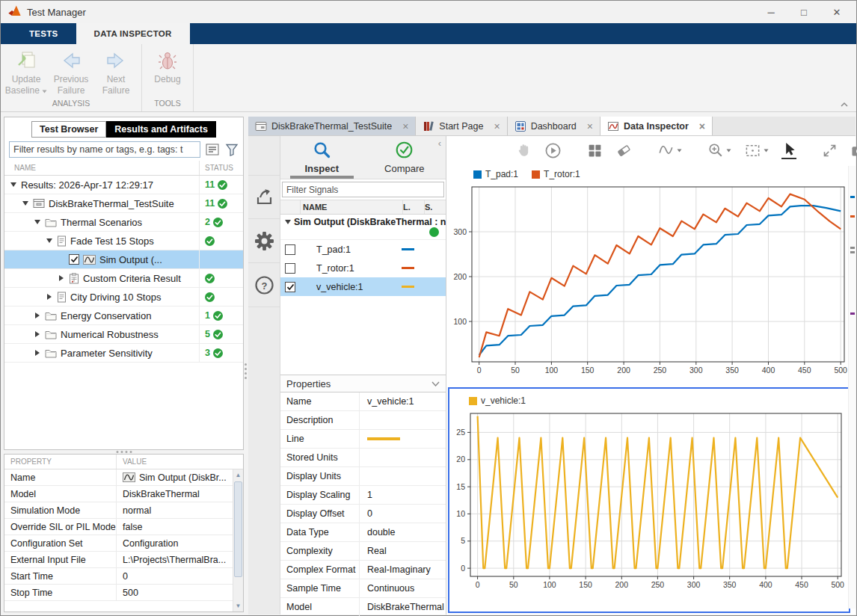 The height and width of the screenshot is (616, 857). I want to click on collapse-ribbon-icon, so click(844, 105).